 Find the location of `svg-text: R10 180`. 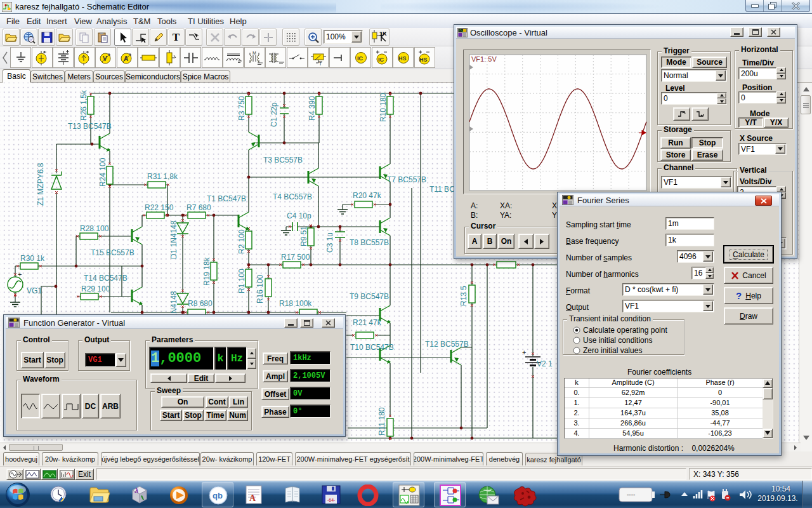

svg-text: R10 180 is located at coordinates (383, 107).